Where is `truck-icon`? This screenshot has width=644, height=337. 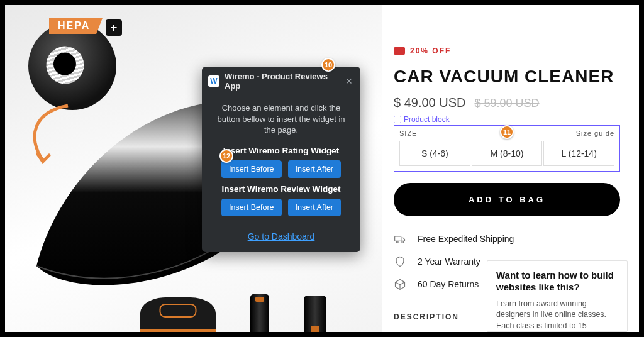 truck-icon is located at coordinates (400, 239).